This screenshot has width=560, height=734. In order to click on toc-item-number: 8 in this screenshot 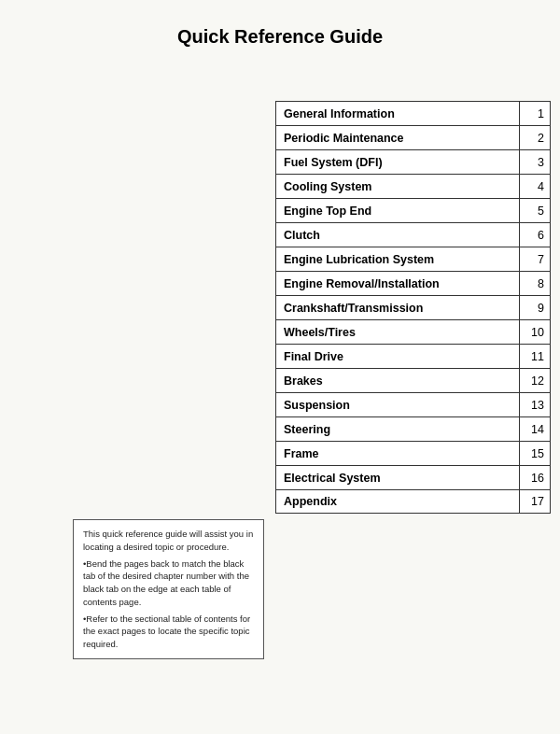, I will do `click(535, 284)`.